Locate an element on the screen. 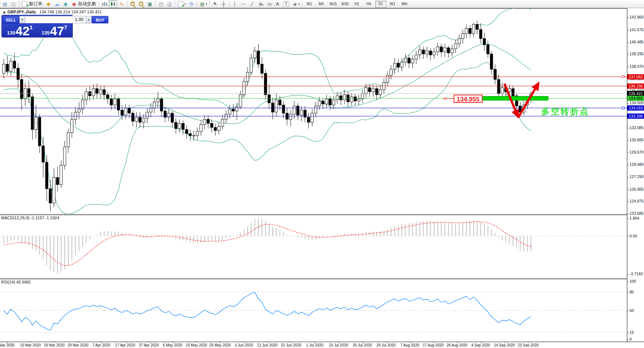 This screenshot has height=348, width=644. timeframe-d1-button: D1 is located at coordinates (381, 4).